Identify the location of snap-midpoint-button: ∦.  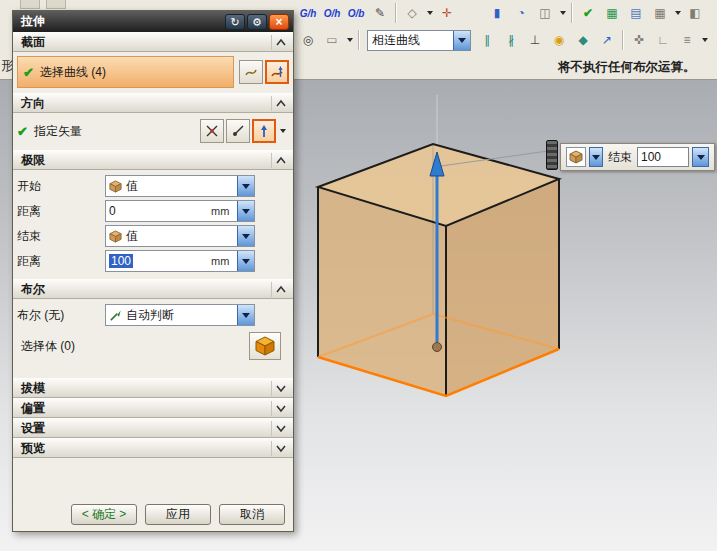
(511, 40).